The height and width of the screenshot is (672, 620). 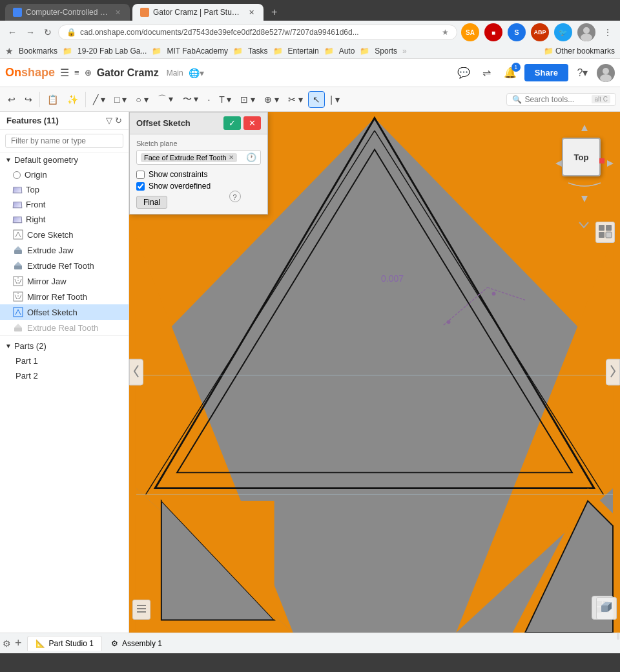 I want to click on sketch-plane-field: Face of Extrude Ref Tooth ✕ 🕐, so click(x=199, y=158).